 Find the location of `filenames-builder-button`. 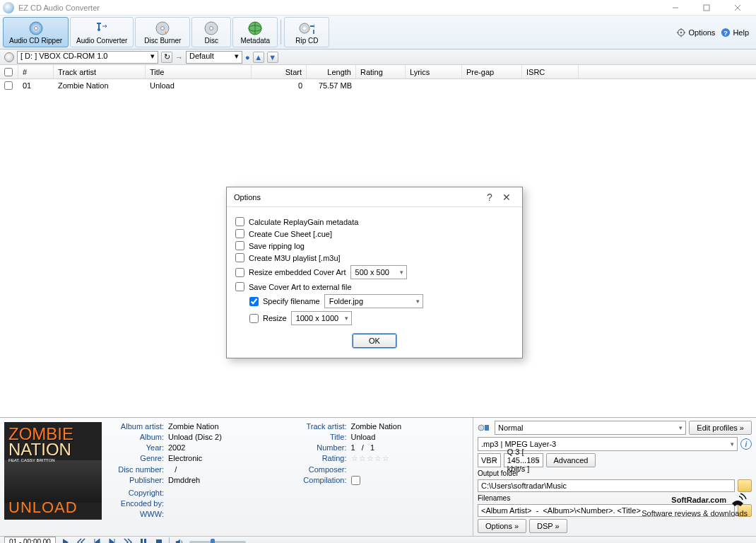

filenames-builder-button is located at coordinates (745, 510).